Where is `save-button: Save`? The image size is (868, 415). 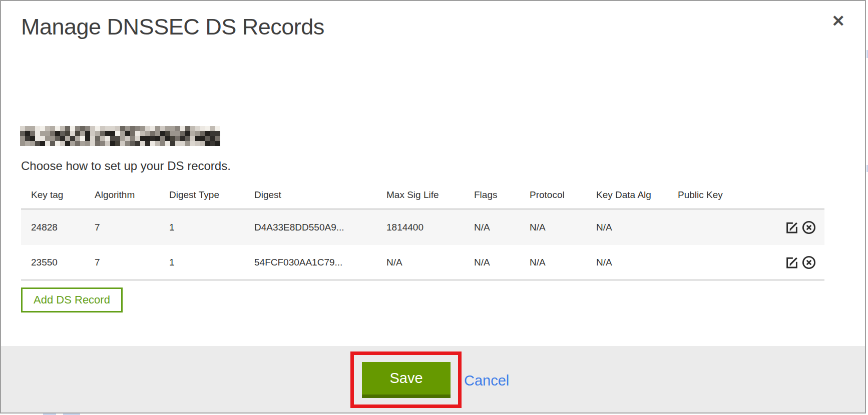
save-button: Save is located at coordinates (406, 380).